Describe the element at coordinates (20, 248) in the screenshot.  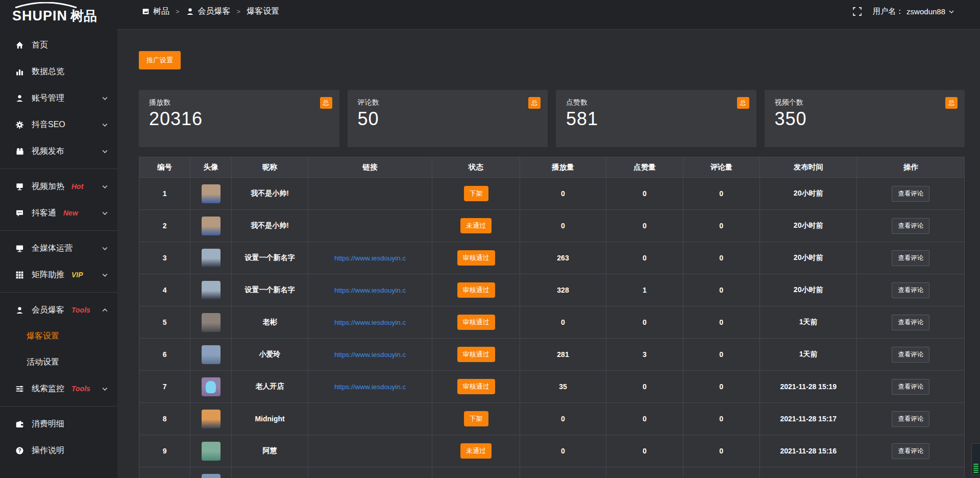
I see `monitor-icon` at that location.